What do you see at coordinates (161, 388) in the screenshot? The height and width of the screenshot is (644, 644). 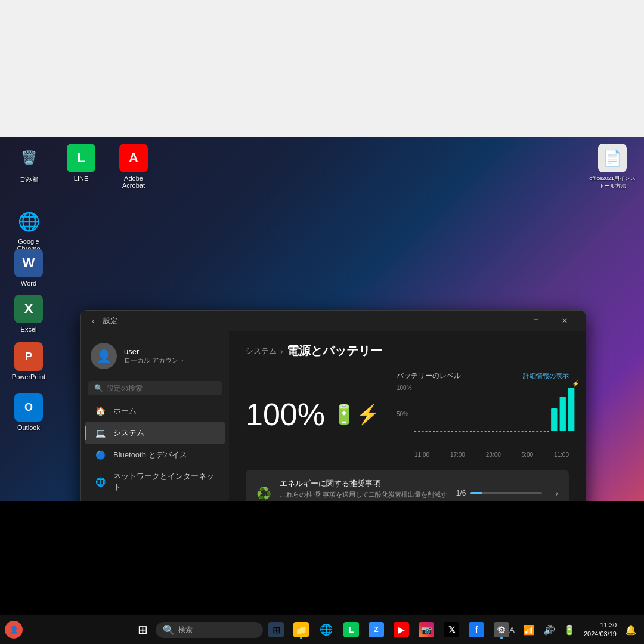 I see `settings-search-input` at bounding box center [161, 388].